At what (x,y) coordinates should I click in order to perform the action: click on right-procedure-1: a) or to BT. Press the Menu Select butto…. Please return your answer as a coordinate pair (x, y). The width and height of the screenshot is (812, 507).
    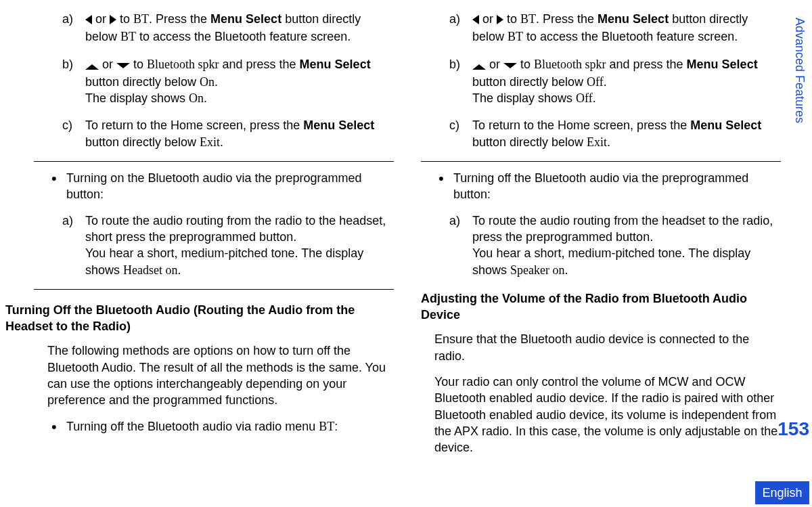
    Looking at the image, I should click on (608, 81).